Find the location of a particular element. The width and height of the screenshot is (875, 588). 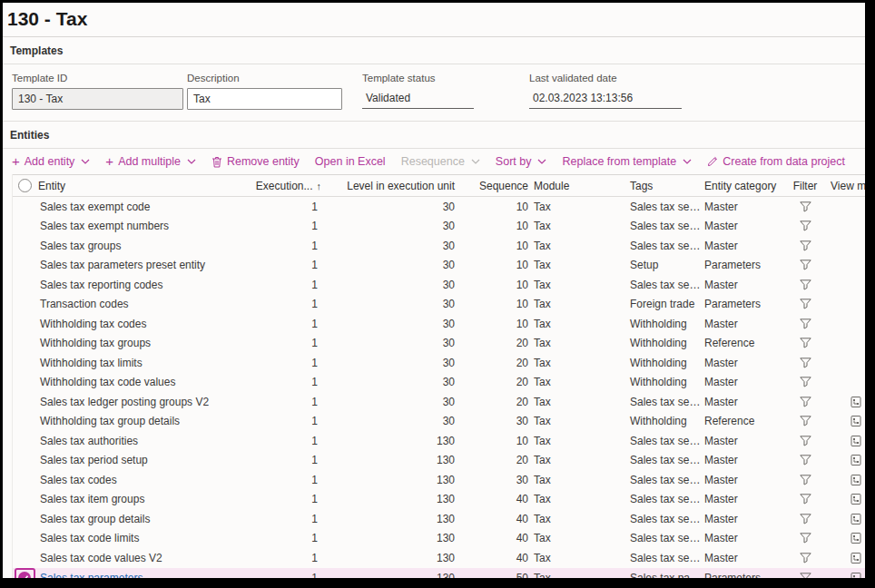

entity-link: Withholding tax codes is located at coordinates (147, 324).